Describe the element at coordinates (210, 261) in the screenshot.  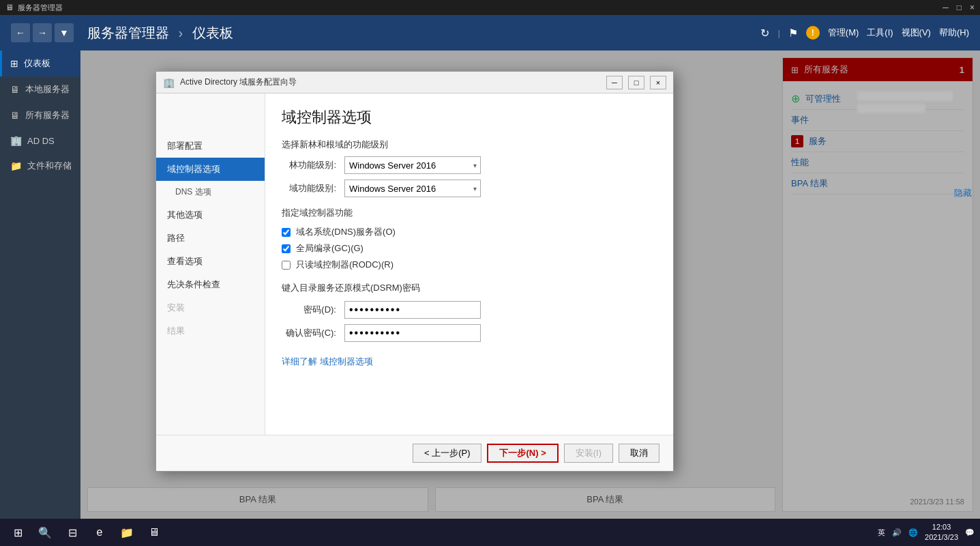
I see `nav-review: 查看选项` at that location.